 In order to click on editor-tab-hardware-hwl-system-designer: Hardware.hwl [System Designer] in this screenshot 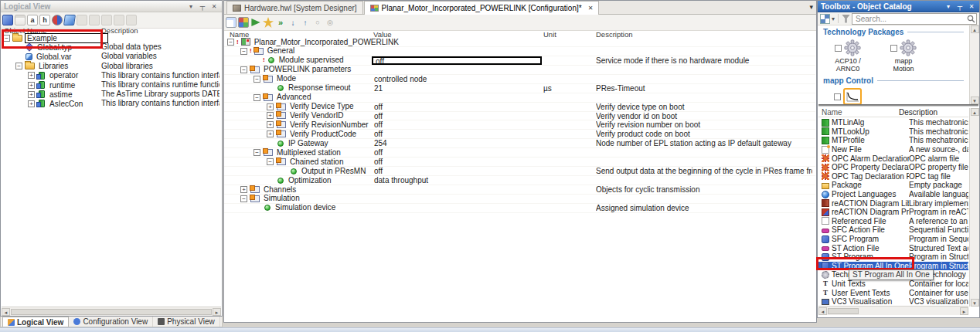, I will do `click(295, 8)`.